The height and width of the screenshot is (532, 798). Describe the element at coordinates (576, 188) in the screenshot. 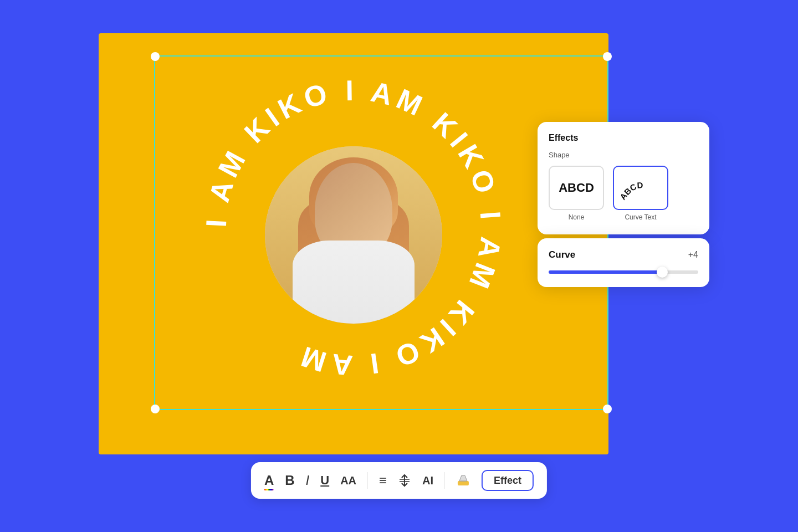

I see `shape-card-none: ABCD` at that location.